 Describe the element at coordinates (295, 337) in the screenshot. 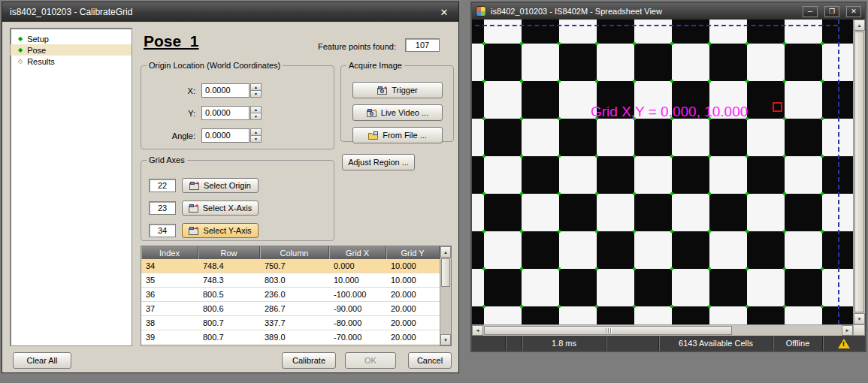

I see `cell-column: 389.0` at that location.